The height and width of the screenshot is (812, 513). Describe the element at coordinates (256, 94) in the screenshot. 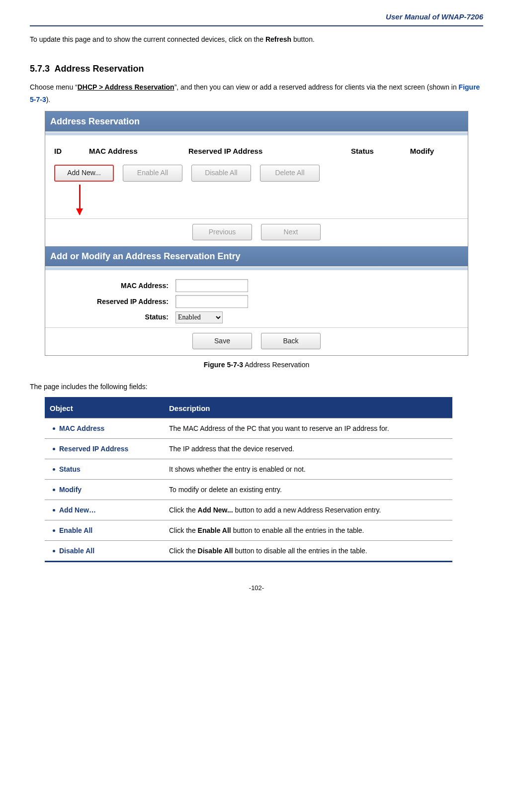

I see `menu-paragraph: Choose menu “DHCP > Address Reservation”…` at that location.